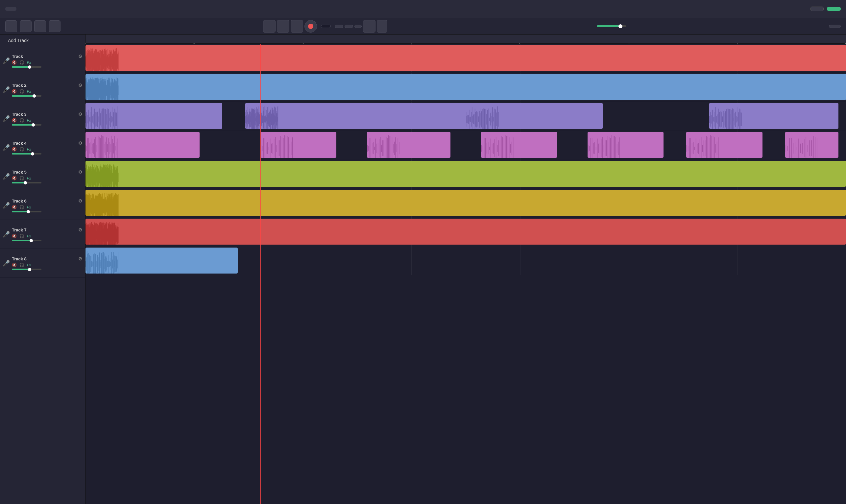 Image resolution: width=846 pixels, height=504 pixels. What do you see at coordinates (80, 143) in the screenshot?
I see `track-gear-4: ⚙` at bounding box center [80, 143].